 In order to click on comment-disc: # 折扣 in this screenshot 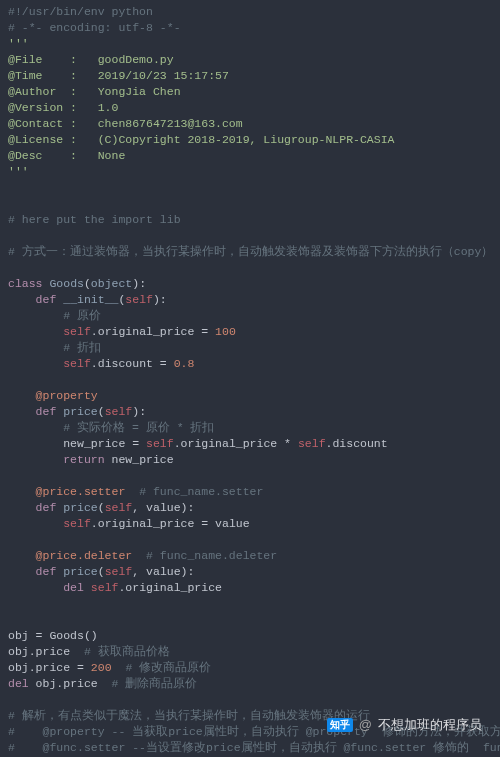, I will do `click(82, 348)`.